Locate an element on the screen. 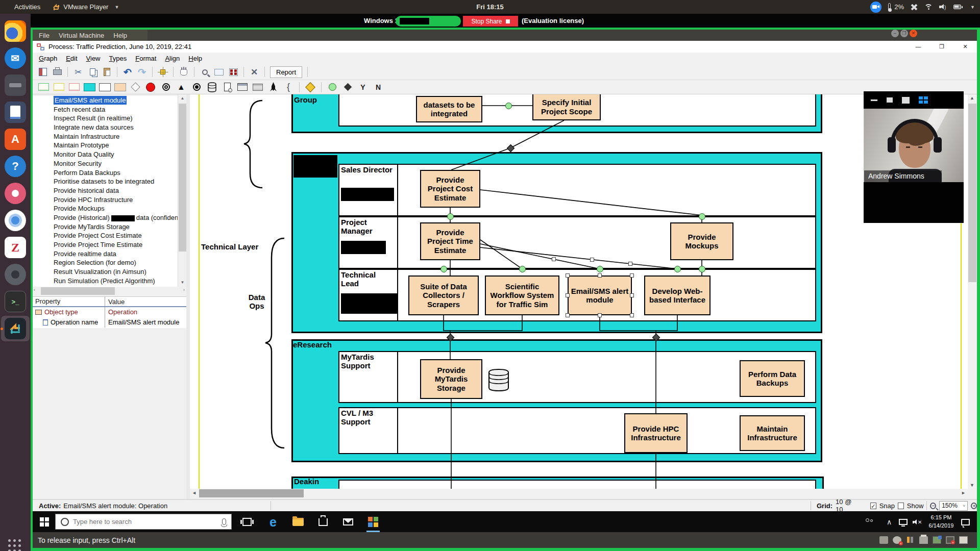  list-vertical-scrollbar: ▲ ▼ is located at coordinates (182, 191).